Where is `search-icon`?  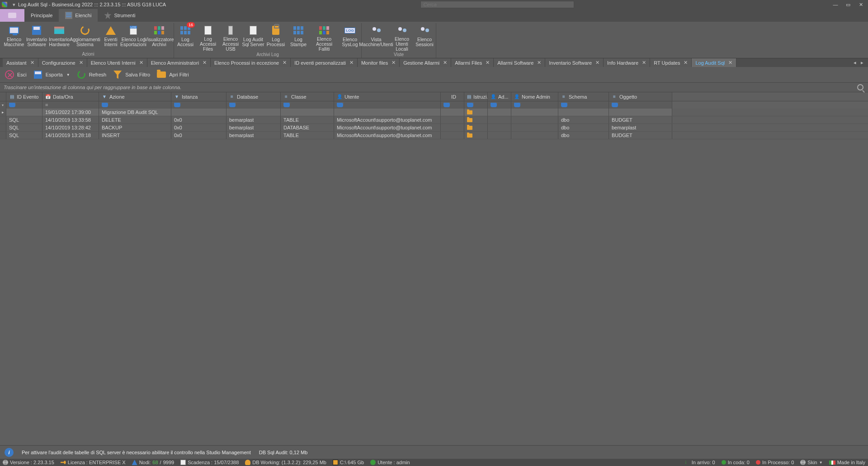
search-icon is located at coordinates (860, 87).